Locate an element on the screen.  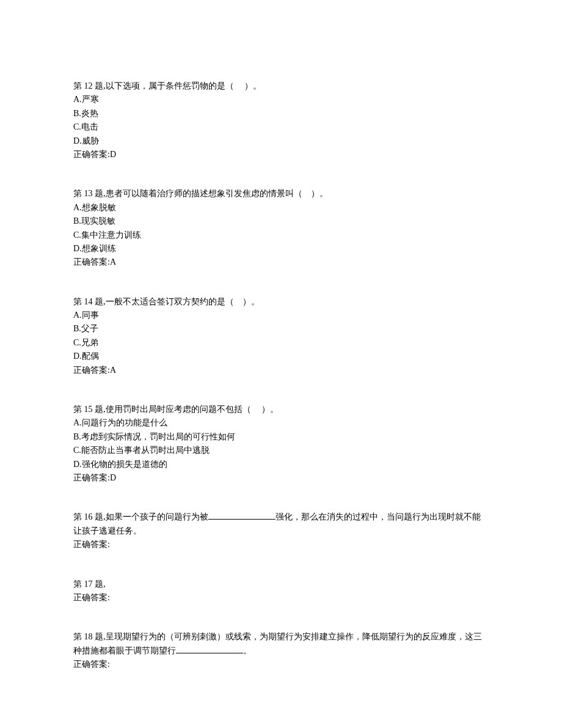
question-17: 第 17 题, 正确答案: is located at coordinates (281, 592).